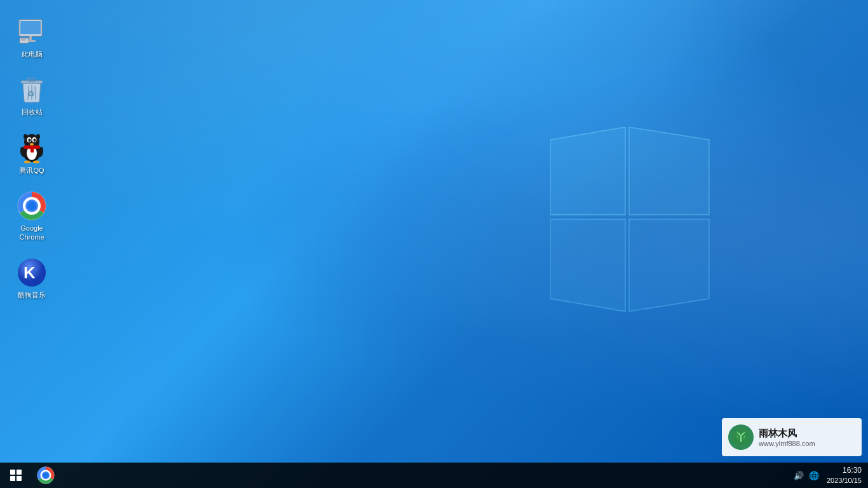 Image resolution: width=868 pixels, height=488 pixels. Describe the element at coordinates (46, 475) in the screenshot. I see `taskbar-chrome-button` at that location.